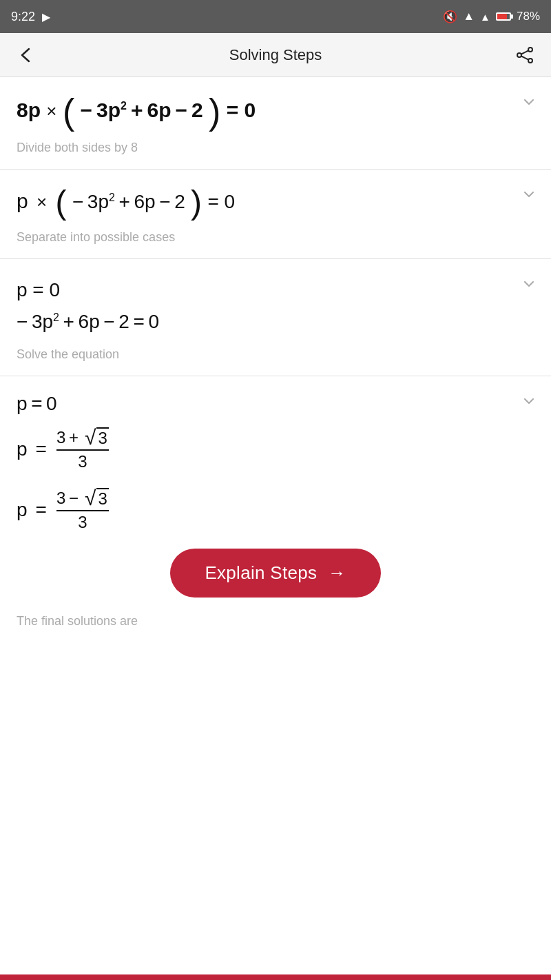 The image size is (551, 980). I want to click on step-3-hint: Solve the equation, so click(276, 354).